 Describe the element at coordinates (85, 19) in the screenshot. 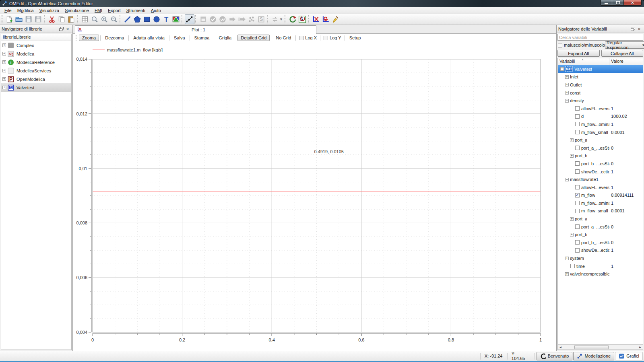

I see `grid-icon` at that location.